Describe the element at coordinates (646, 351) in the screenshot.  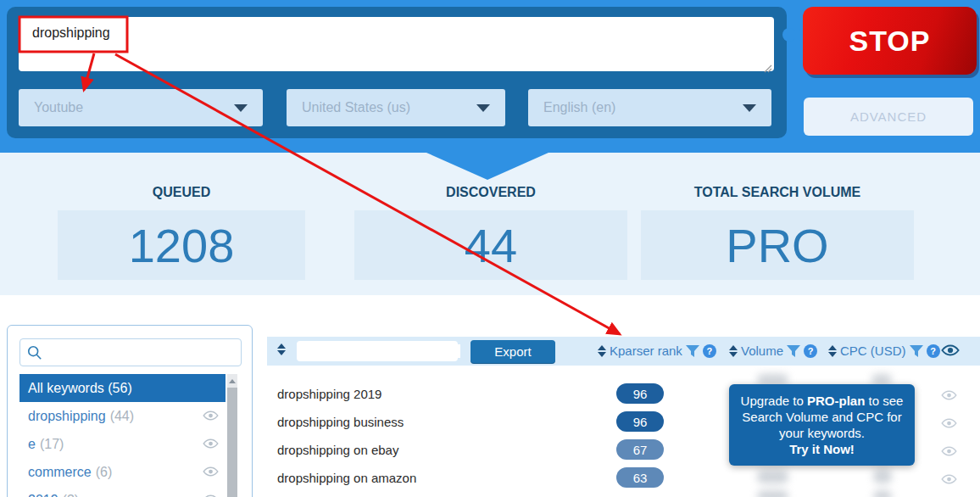
I see `column-label-rank: Kparser rank` at that location.